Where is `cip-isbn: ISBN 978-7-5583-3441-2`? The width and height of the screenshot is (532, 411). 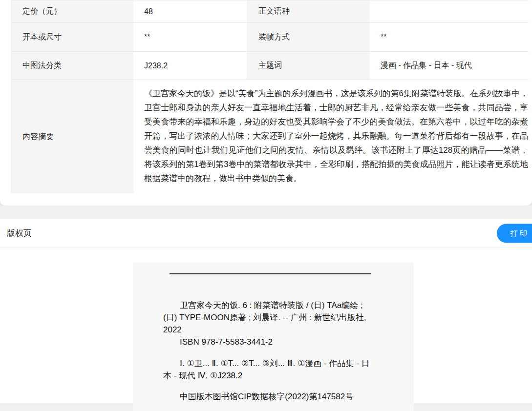
cip-isbn: ISBN 978-7-5583-3441-2 is located at coordinates (268, 342).